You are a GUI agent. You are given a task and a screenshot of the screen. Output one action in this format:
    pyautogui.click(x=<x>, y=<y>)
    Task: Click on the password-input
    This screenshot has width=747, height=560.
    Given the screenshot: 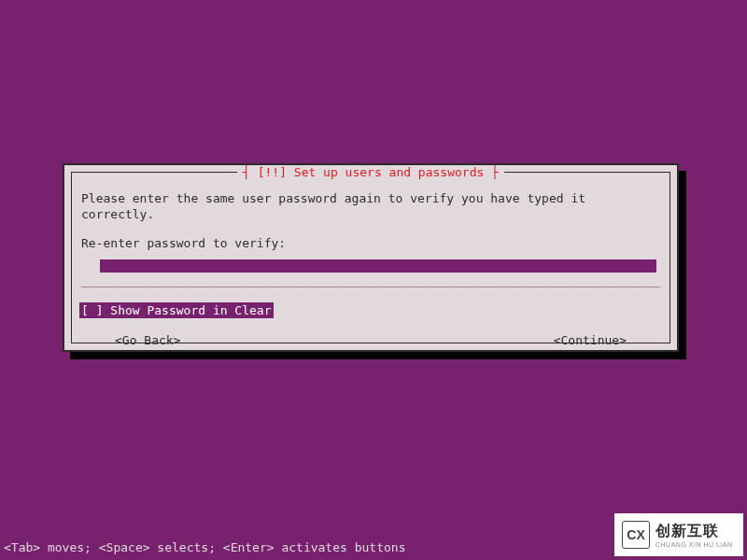 What is the action you would take?
    pyautogui.click(x=378, y=266)
    